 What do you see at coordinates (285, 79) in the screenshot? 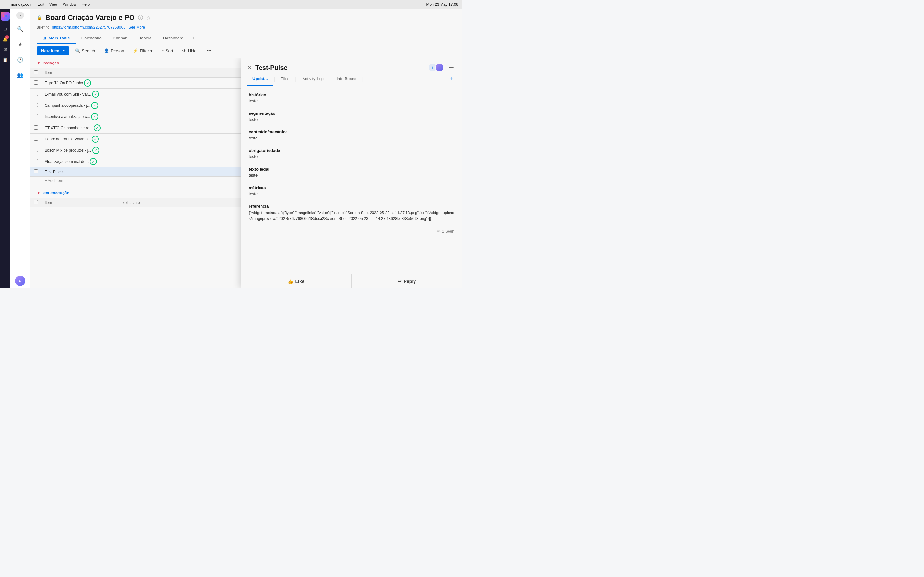
I see `panel-tab-files: Files` at bounding box center [285, 79].